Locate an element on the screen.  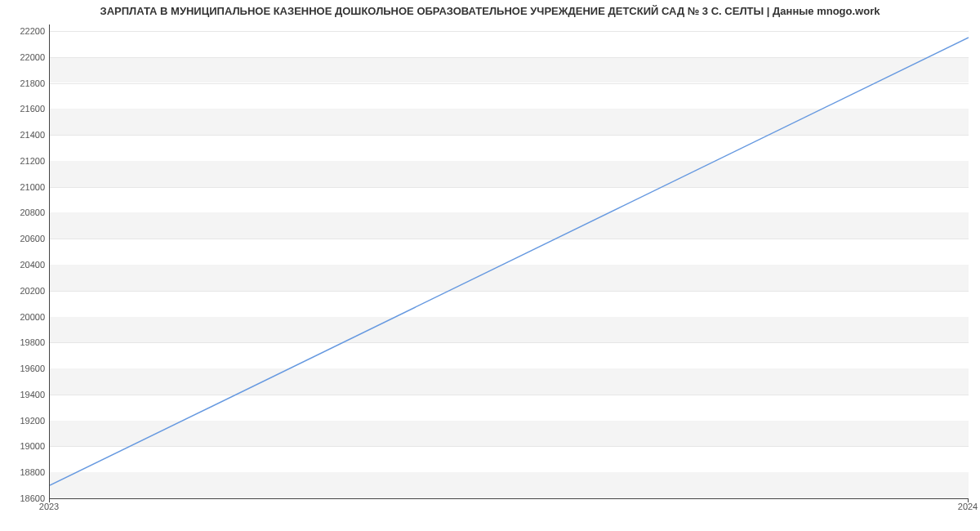
y-tick-label: 20400 is located at coordinates (25, 265).